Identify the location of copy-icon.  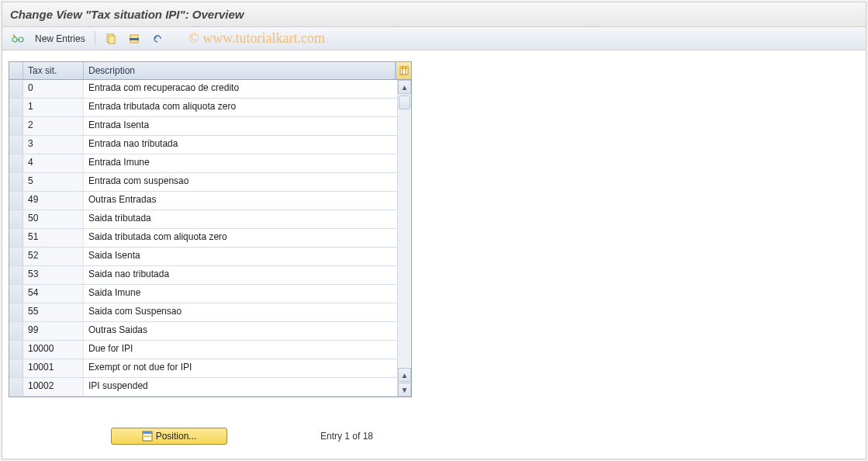
(111, 39).